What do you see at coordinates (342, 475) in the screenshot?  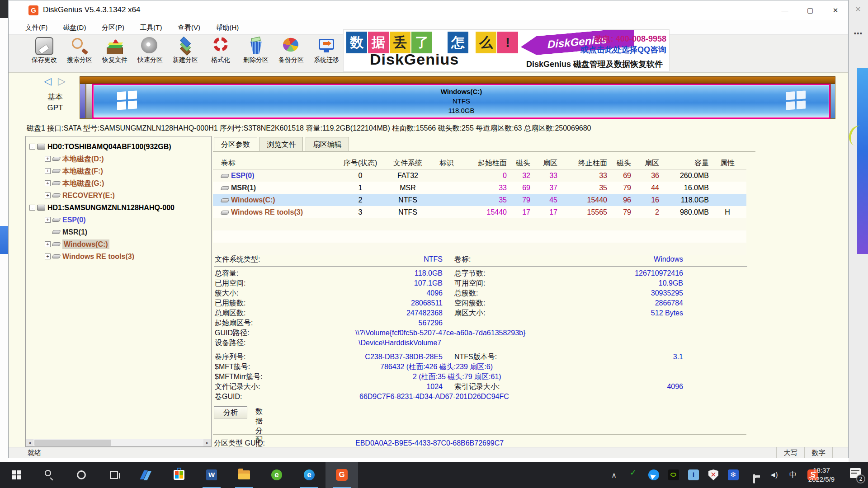 I see `diskgenius-taskbar-button: G` at bounding box center [342, 475].